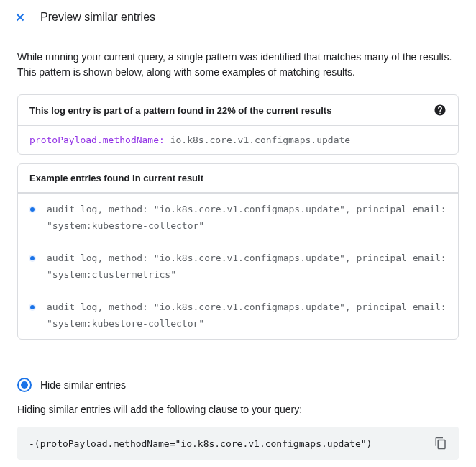 The image size is (476, 467). I want to click on copy-icon, so click(441, 443).